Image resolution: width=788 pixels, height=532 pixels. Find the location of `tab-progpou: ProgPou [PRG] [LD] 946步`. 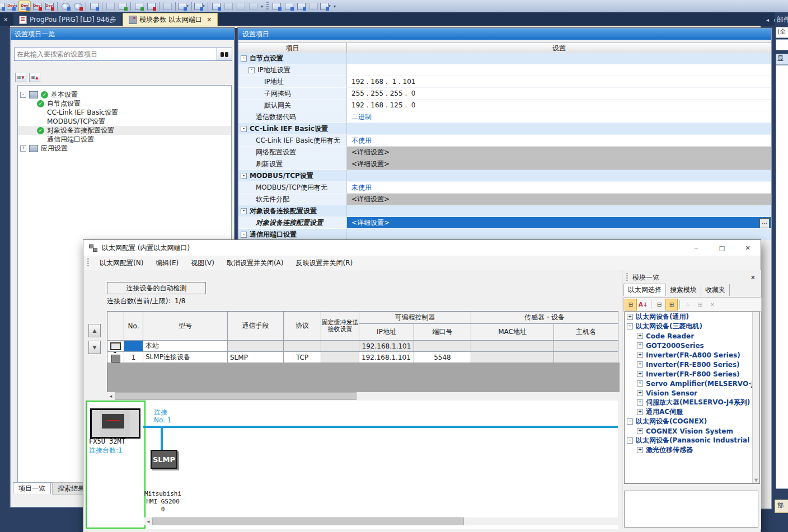

tab-progpou: ProgPou [PRG] [LD] 946步 is located at coordinates (67, 20).